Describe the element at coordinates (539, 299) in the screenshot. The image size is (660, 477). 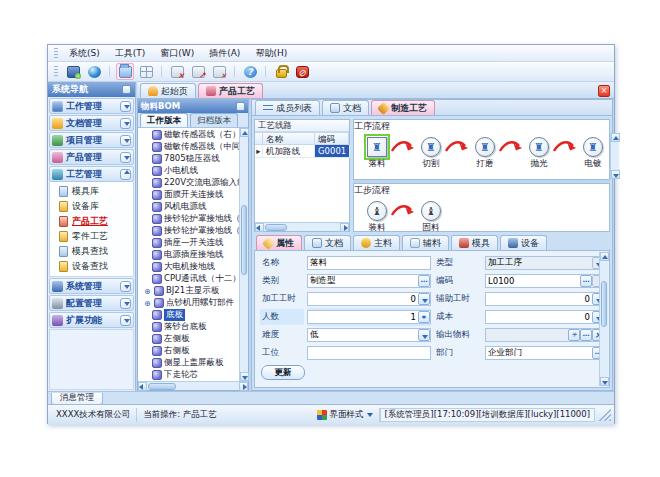
I see `aux-hours-input` at that location.